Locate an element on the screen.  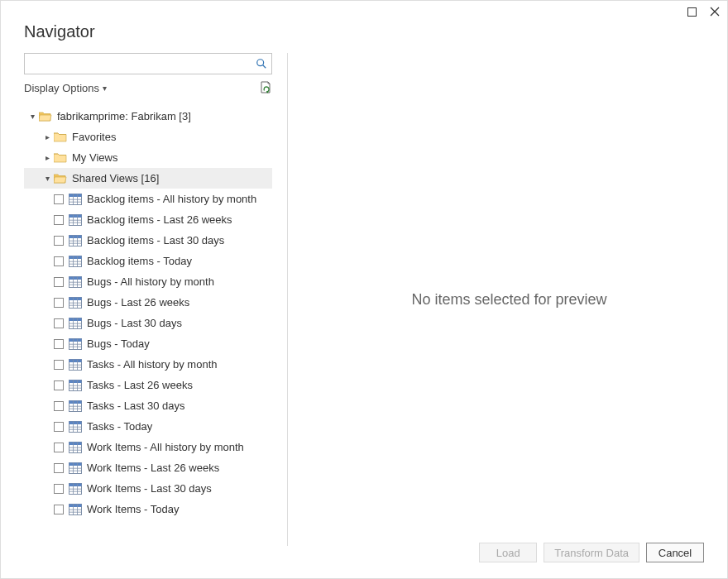
tree-item-label: Backlog items - Last 26 weeks is located at coordinates (180, 220).